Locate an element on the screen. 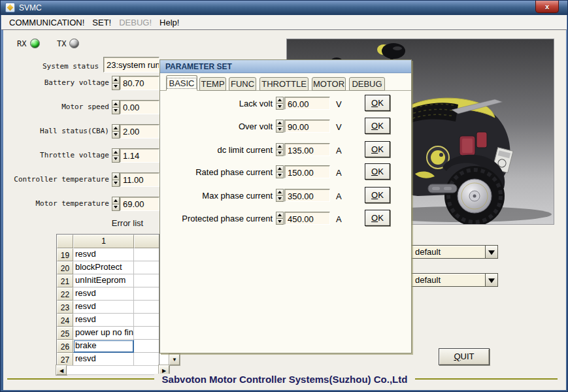 Image resolution: width=568 pixels, height=392 pixels. row-number-cell: 21 is located at coordinates (65, 281).